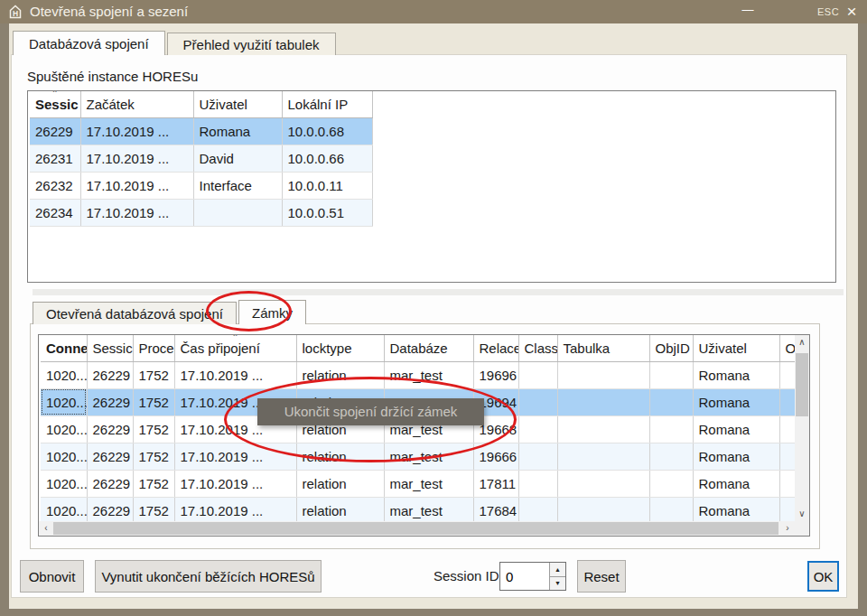 Image resolution: width=867 pixels, height=616 pixels. Describe the element at coordinates (788, 528) in the screenshot. I see `scroll-right-icon: ›` at that location.